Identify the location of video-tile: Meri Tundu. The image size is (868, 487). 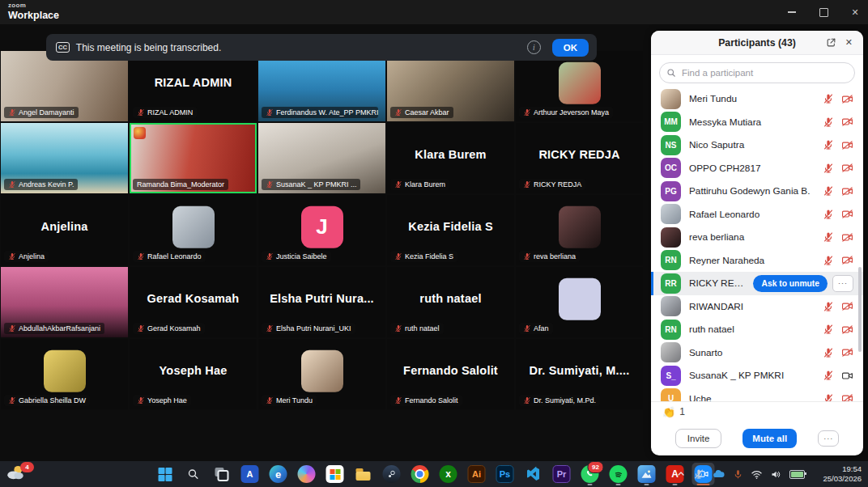
(322, 374).